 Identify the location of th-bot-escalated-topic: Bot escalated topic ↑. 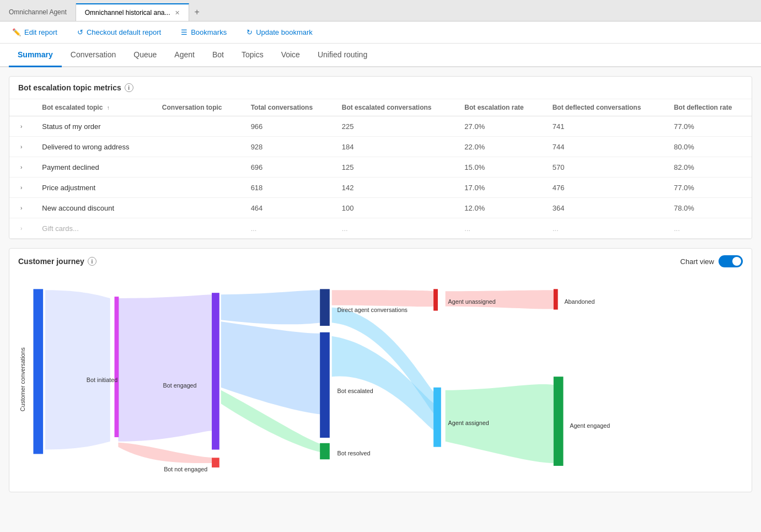
(93, 108).